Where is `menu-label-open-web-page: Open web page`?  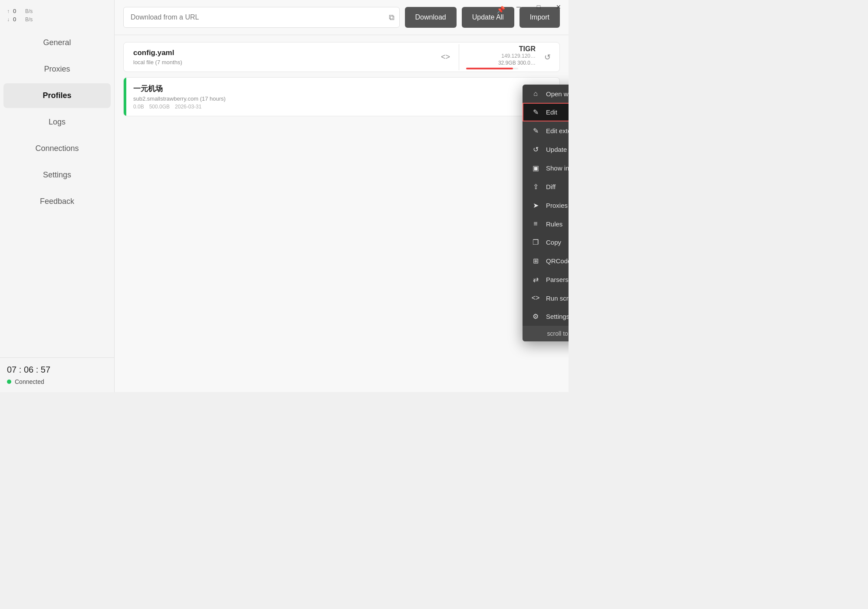
menu-label-open-web-page: Open web page is located at coordinates (557, 94).